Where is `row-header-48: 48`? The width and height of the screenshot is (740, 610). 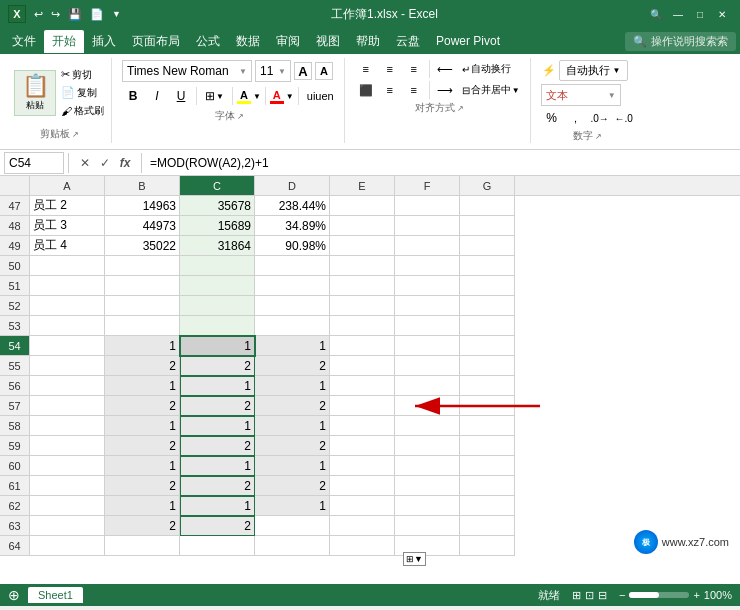 row-header-48: 48 is located at coordinates (15, 226).